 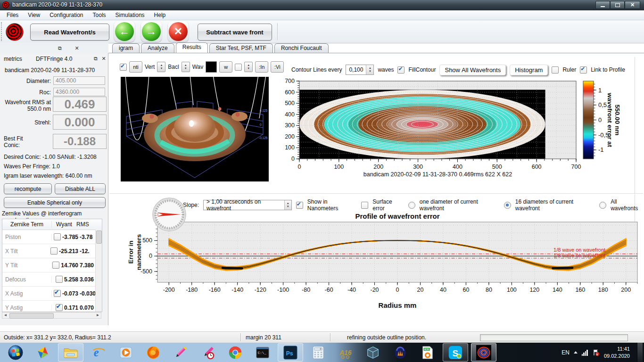 What do you see at coordinates (529, 70) in the screenshot?
I see `histogram-button: Histogram` at bounding box center [529, 70].